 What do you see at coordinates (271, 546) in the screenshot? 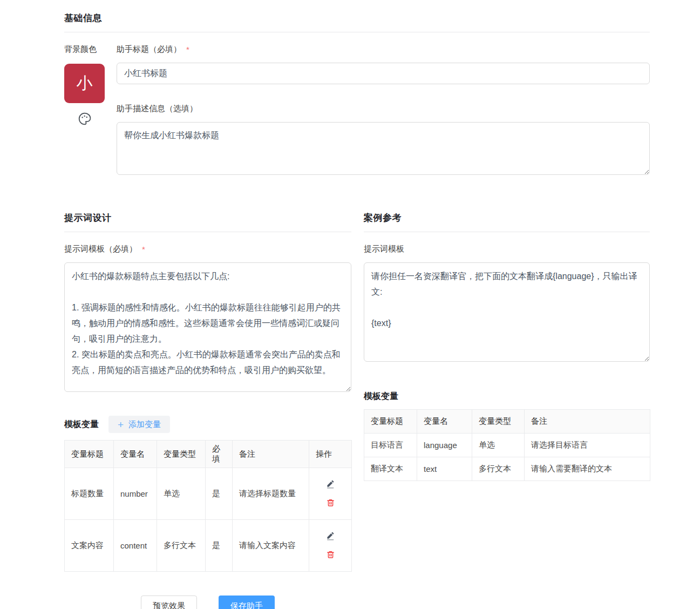
I see `cell-var-note: 请输入文案内容` at bounding box center [271, 546].